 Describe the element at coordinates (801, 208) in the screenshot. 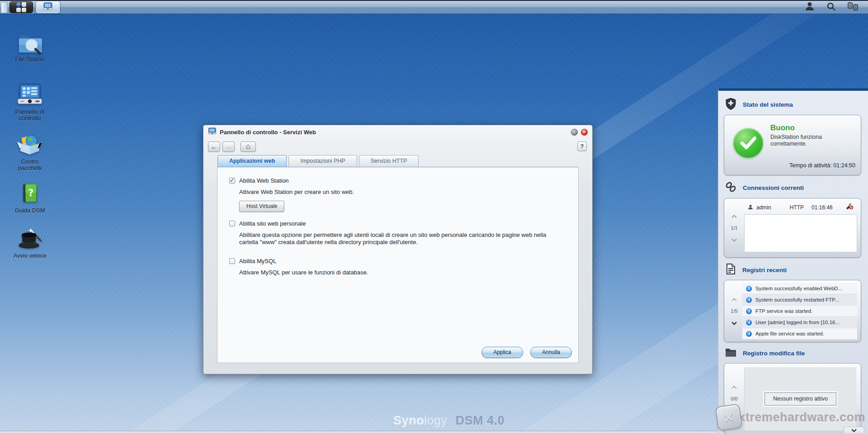

I see `connection-row: admin HTTP 01:16:46` at that location.